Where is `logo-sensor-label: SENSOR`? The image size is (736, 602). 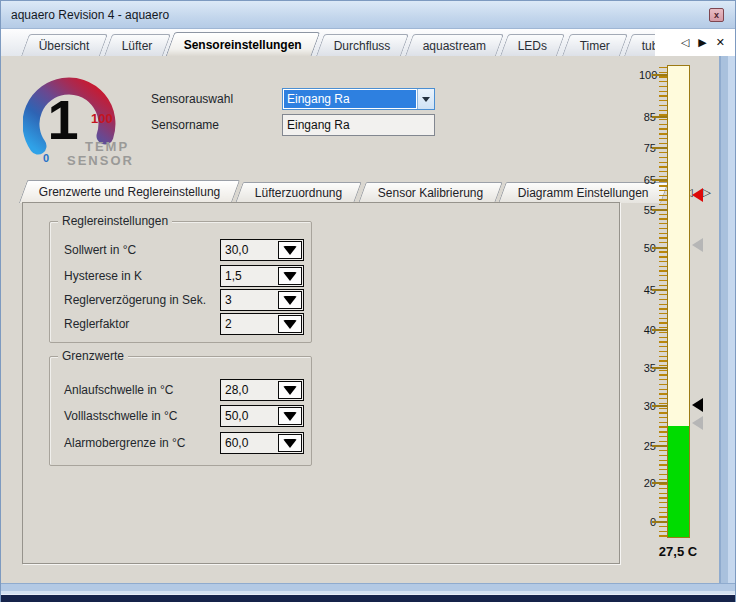 logo-sensor-label: SENSOR is located at coordinates (100, 160).